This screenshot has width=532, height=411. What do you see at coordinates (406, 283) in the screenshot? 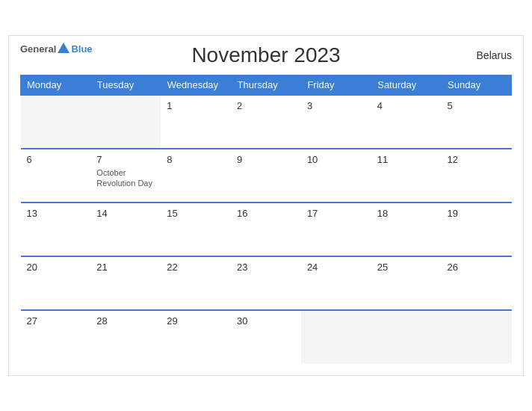
I see `calendar-cell: 25` at bounding box center [406, 283].